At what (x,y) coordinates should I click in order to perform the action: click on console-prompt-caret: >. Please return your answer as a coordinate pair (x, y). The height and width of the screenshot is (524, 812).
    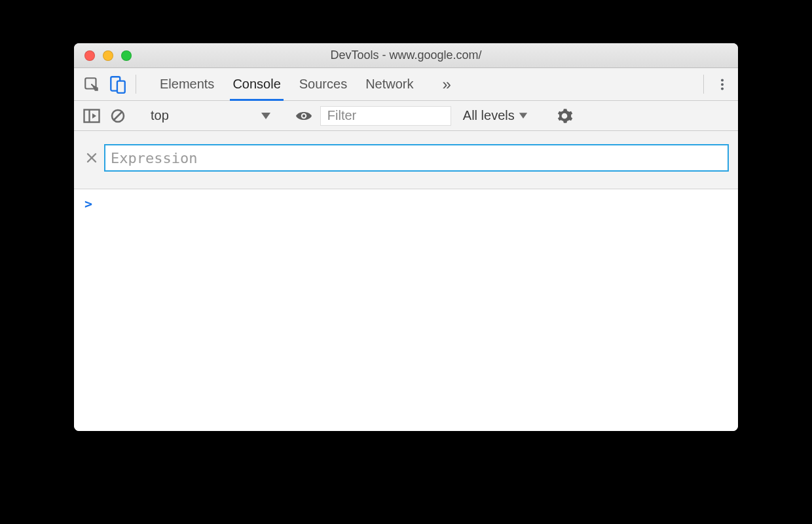
    Looking at the image, I should click on (88, 204).